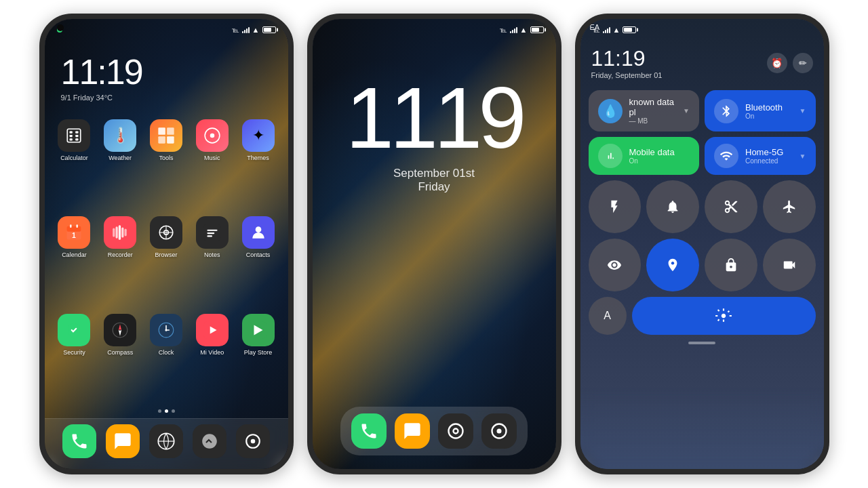  Describe the element at coordinates (74, 235) in the screenshot. I see `svg-text: 1` at that location.